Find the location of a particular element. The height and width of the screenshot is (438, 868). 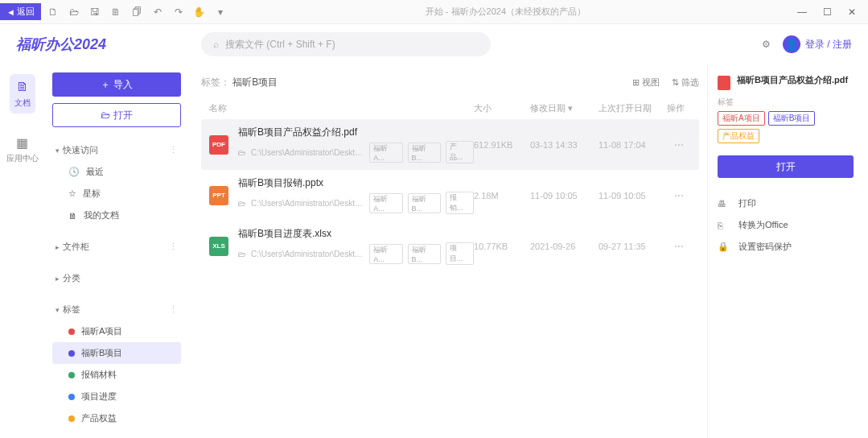

file-row: PPT 福昕B项目报销.pptx 🗁 C:\Users\Administrato… is located at coordinates (450, 195).